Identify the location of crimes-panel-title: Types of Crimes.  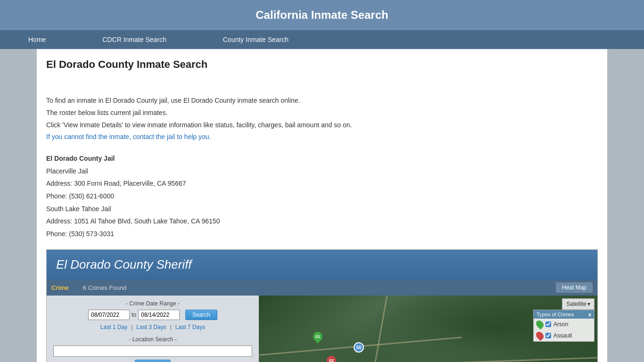
(555, 314).